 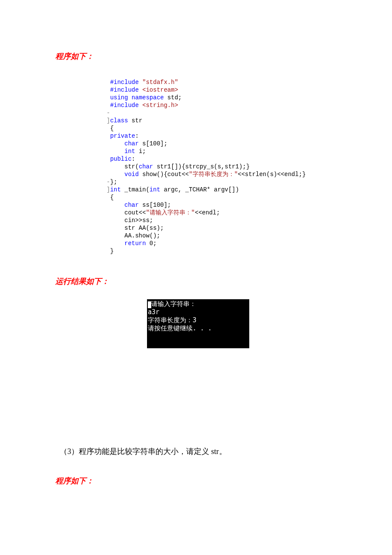 I want to click on code-line: char ss[100];, so click(x=139, y=205).